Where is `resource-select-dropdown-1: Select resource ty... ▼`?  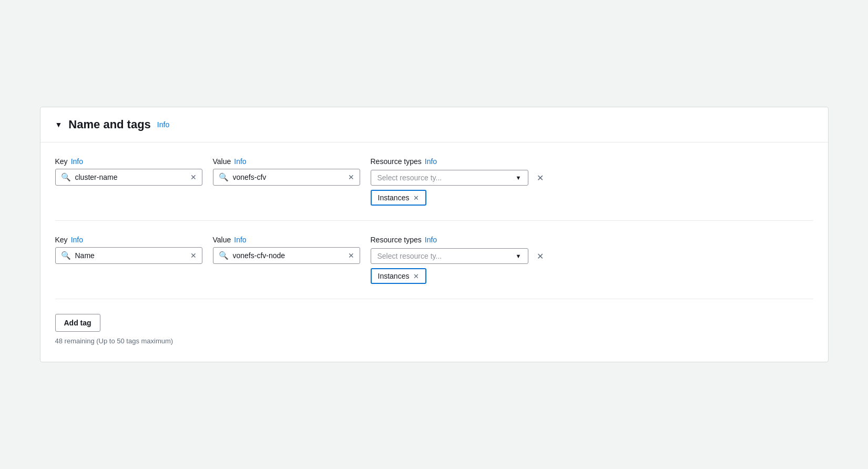 resource-select-dropdown-1: Select resource ty... ▼ is located at coordinates (450, 178).